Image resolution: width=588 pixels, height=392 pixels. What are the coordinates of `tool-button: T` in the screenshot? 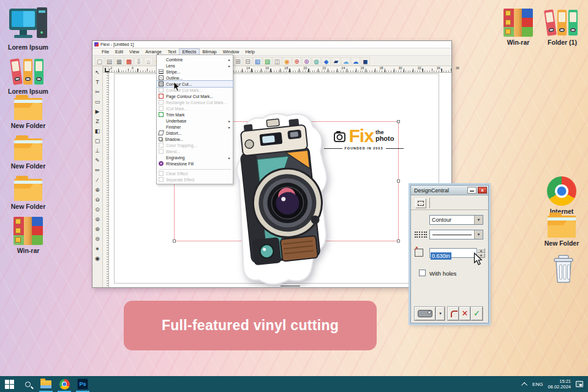 It's located at (97, 82).